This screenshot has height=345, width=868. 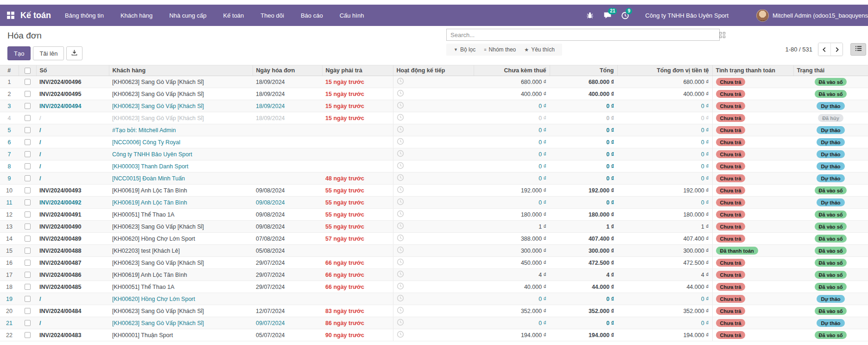 What do you see at coordinates (72, 287) in the screenshot?
I see `invoice-number: INV/2024/00485` at bounding box center [72, 287].